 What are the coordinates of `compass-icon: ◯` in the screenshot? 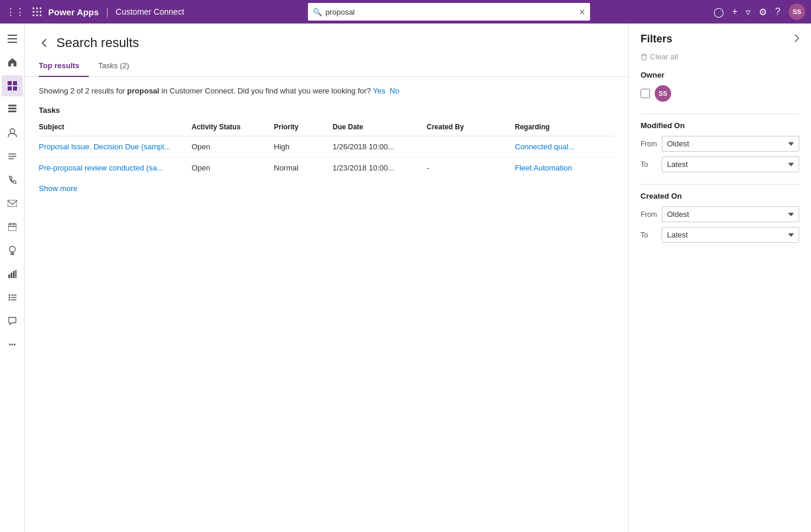 It's located at (719, 12).